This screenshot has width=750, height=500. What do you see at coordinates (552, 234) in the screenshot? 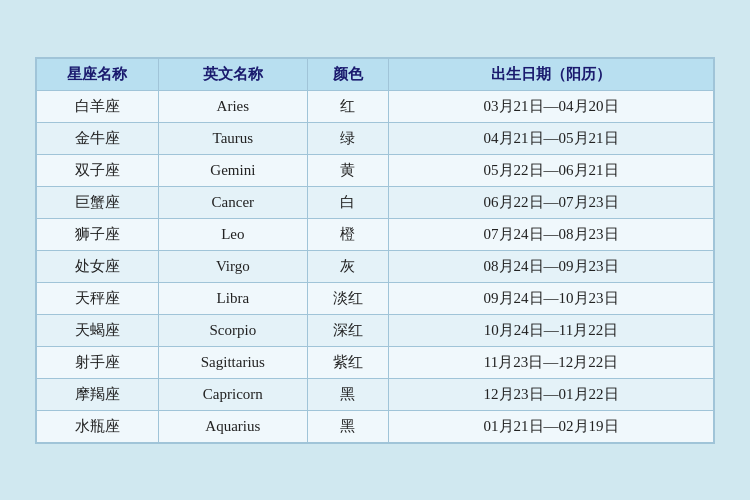
I see `cell-date-range: 07月24日—08月23日` at bounding box center [552, 234].